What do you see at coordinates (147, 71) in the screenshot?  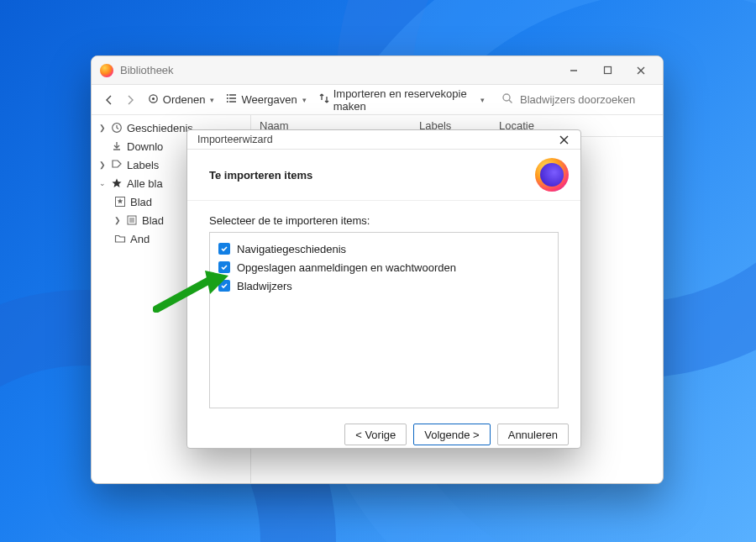 I see `window-title: Bibliotheek` at bounding box center [147, 71].